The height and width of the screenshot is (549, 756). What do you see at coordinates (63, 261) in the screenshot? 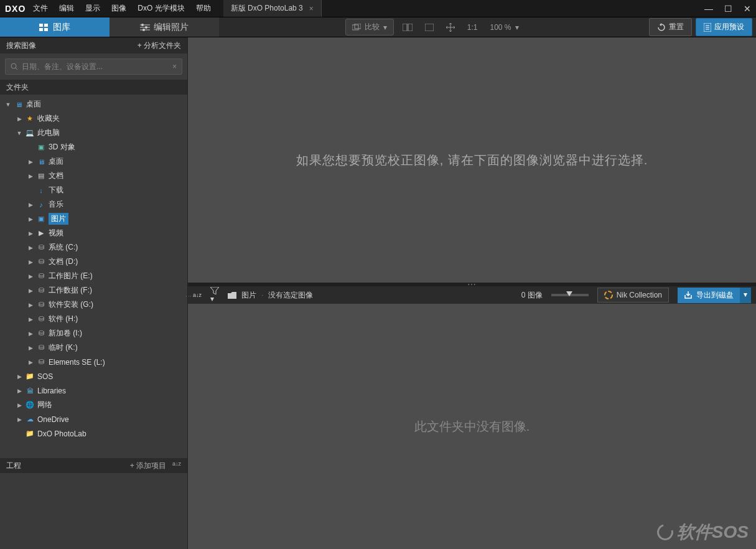
I see `tree-item-label: 文档 (D:)` at bounding box center [63, 261].